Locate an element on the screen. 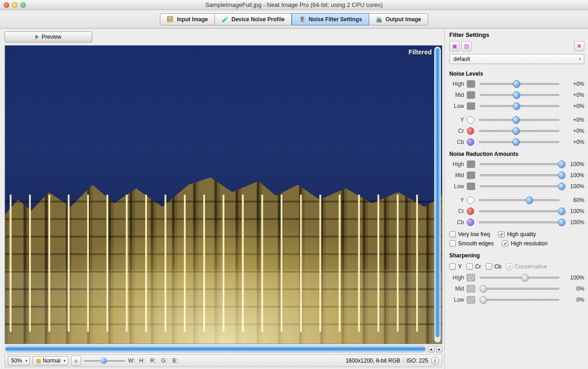 Image resolution: width=588 pixels, height=369 pixels. save-preset-button: ▤ is located at coordinates (466, 46).